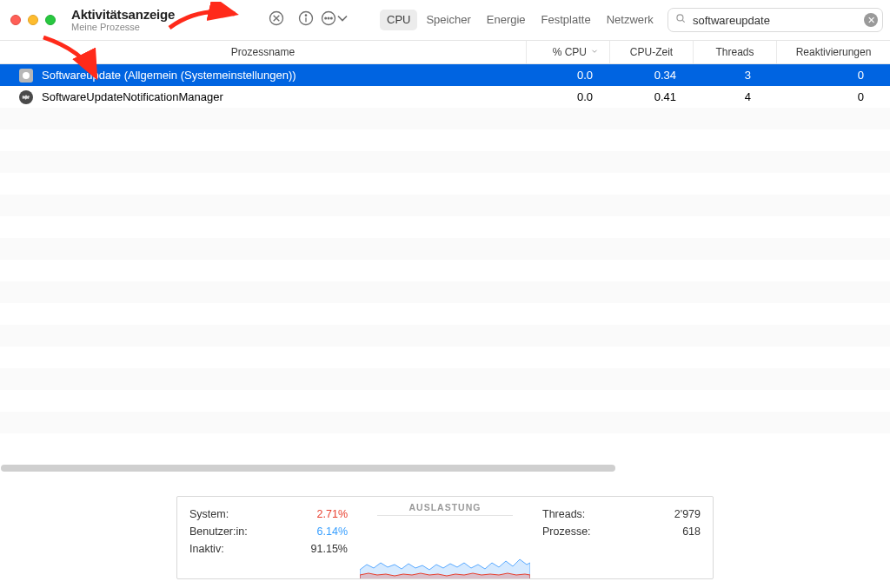  What do you see at coordinates (652, 75) in the screenshot?
I see `cell-time: 0.34` at bounding box center [652, 75].